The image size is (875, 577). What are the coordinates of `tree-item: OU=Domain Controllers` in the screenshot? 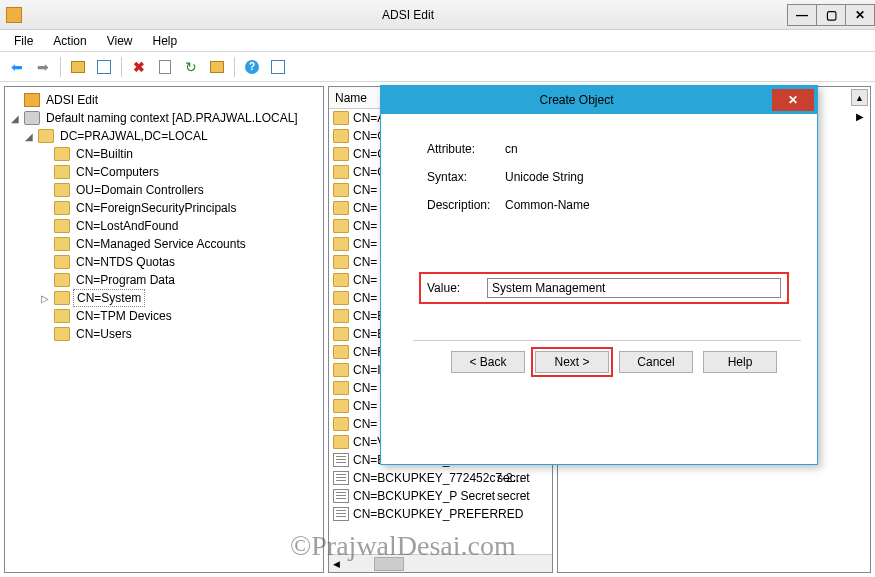 It's located at (164, 190).